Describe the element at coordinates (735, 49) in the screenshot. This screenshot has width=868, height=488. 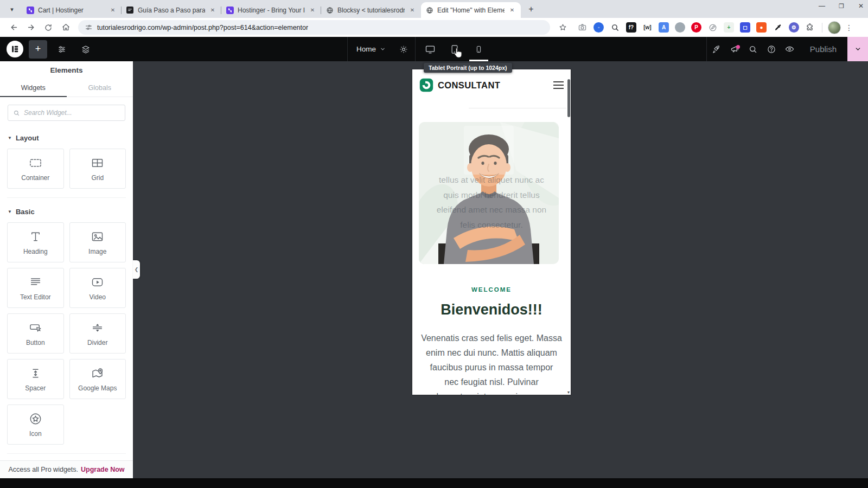
I see `whats-new-megaphone-icon` at that location.